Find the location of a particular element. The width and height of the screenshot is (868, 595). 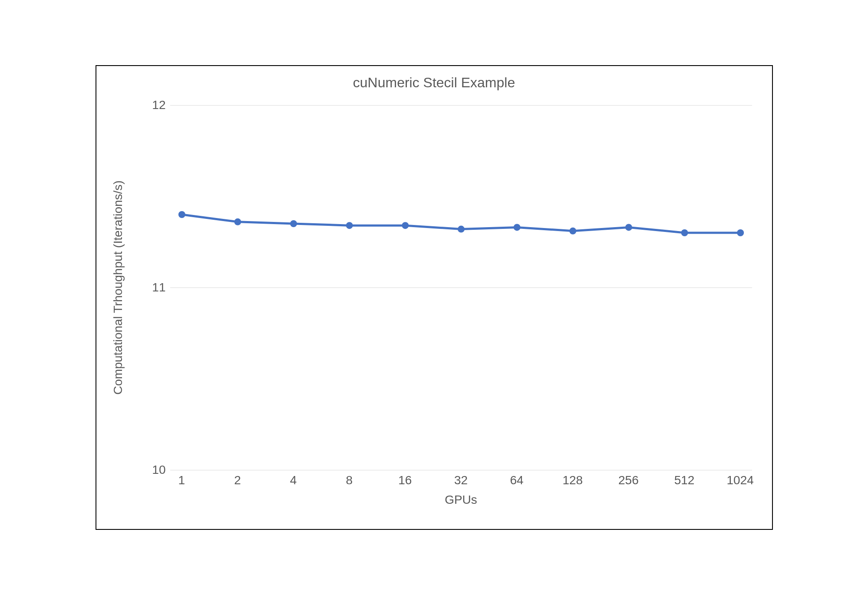

x-tick-label: 256 is located at coordinates (629, 480).